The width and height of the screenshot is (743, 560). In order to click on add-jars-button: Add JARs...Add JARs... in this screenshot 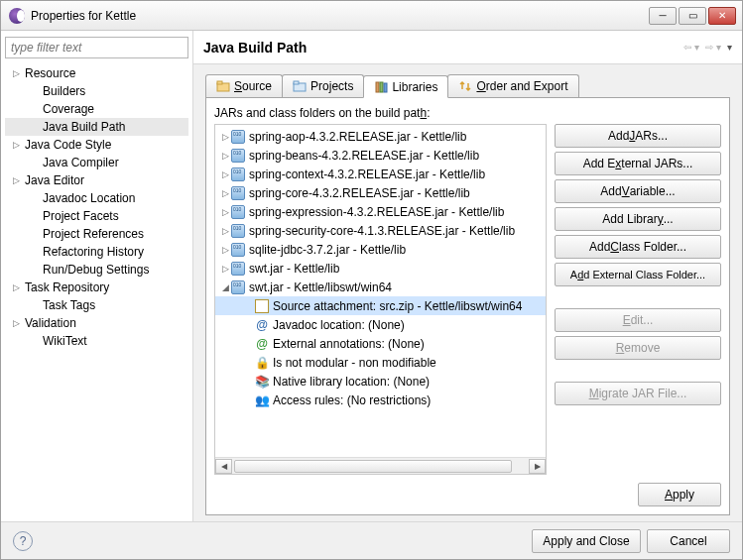, I will do `click(638, 136)`.